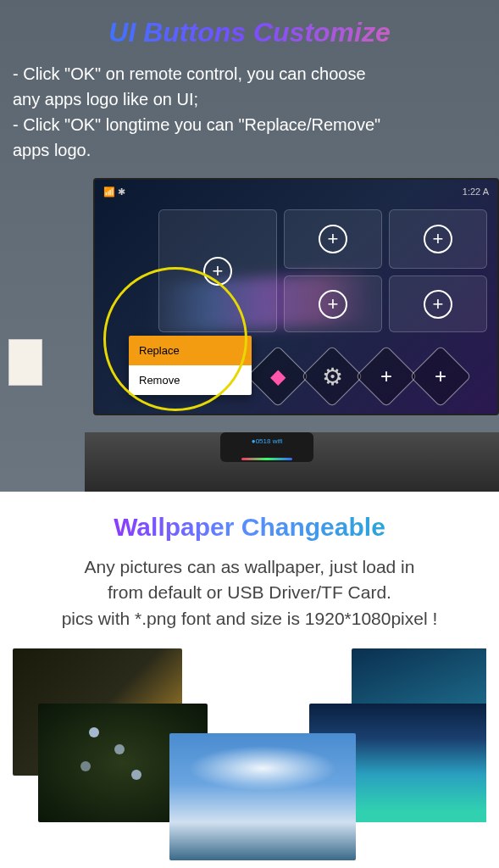  Describe the element at coordinates (249, 112) in the screenshot. I see `instruction-text: - Click "OK" on remote control, you can …` at that location.